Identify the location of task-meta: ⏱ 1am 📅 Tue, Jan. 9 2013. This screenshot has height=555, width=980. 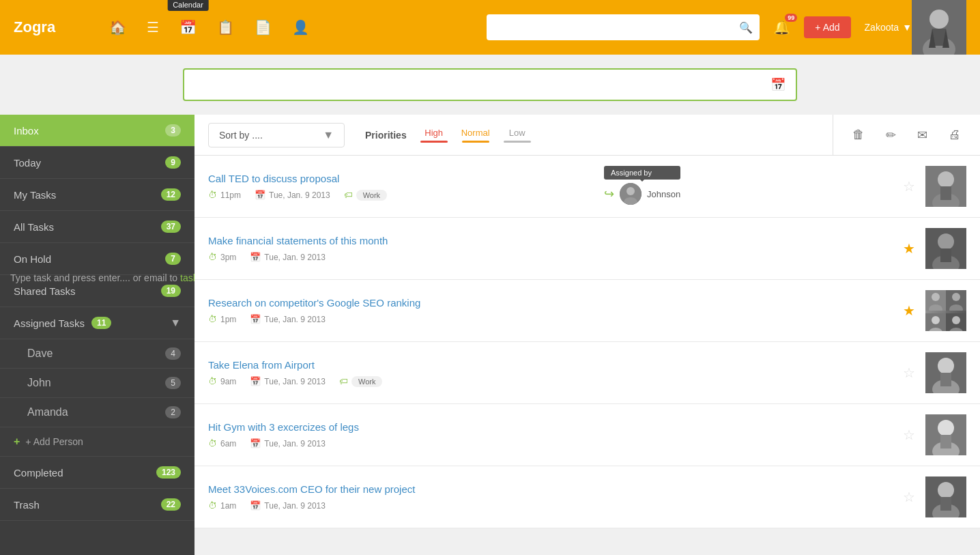
(550, 505).